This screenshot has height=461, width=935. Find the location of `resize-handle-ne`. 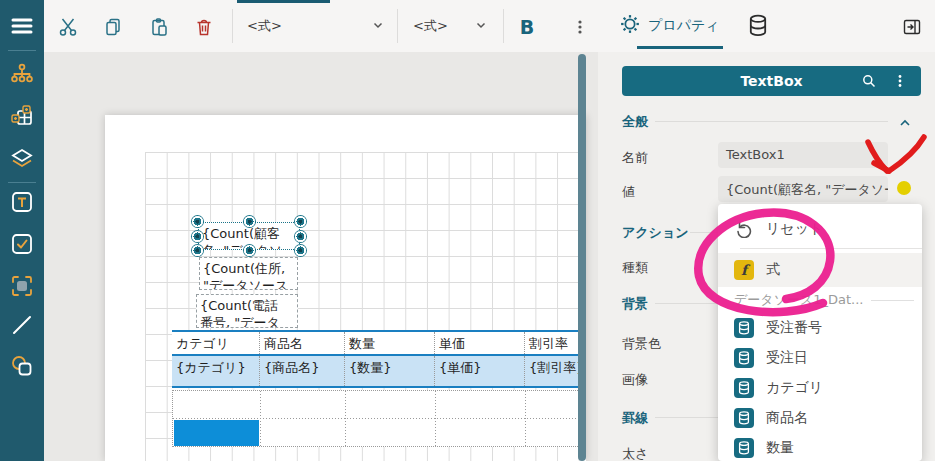

resize-handle-ne is located at coordinates (300, 222).